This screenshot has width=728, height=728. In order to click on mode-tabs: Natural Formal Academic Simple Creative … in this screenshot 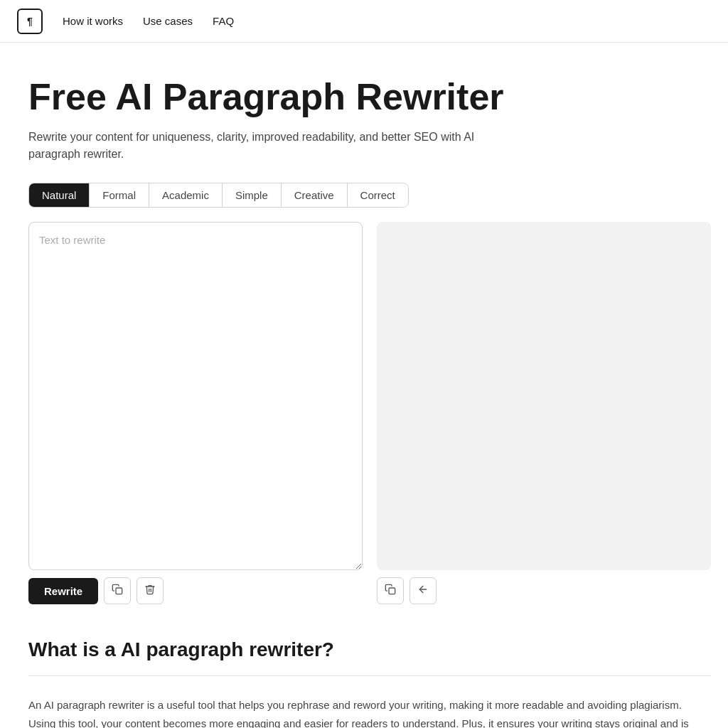, I will do `click(219, 195)`.